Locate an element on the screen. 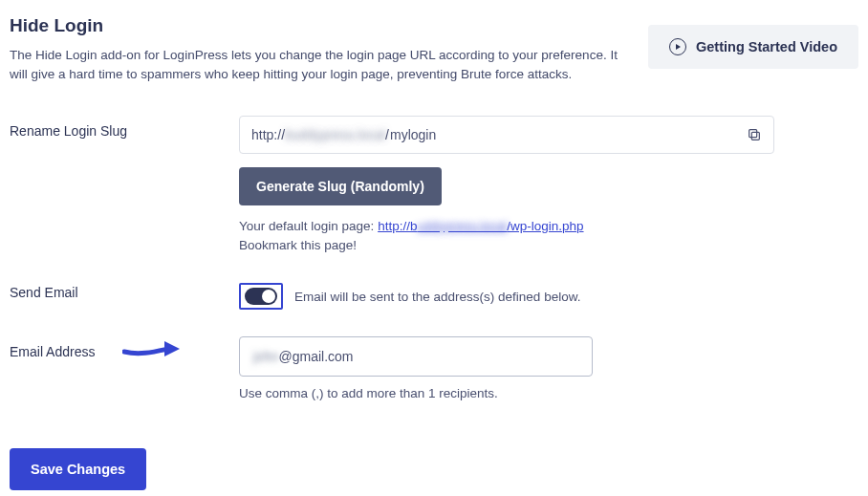  send-email-toggle is located at coordinates (261, 296).